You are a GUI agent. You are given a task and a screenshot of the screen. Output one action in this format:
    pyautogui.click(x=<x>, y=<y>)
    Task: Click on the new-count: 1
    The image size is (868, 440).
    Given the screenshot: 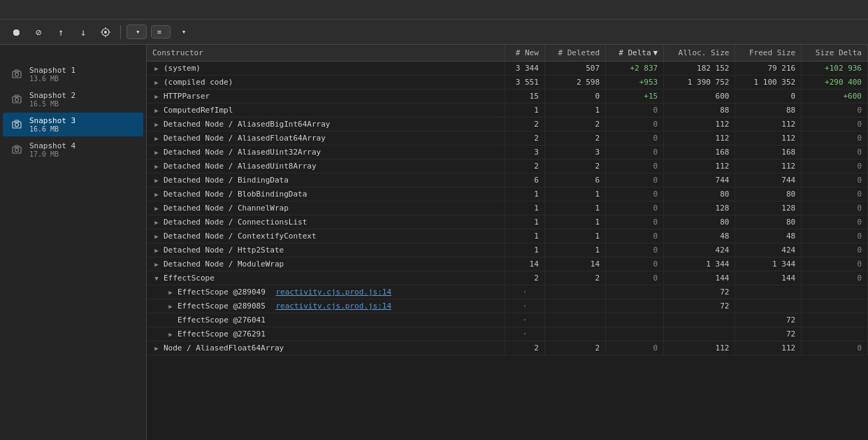 What is the action you would take?
    pyautogui.click(x=524, y=194)
    